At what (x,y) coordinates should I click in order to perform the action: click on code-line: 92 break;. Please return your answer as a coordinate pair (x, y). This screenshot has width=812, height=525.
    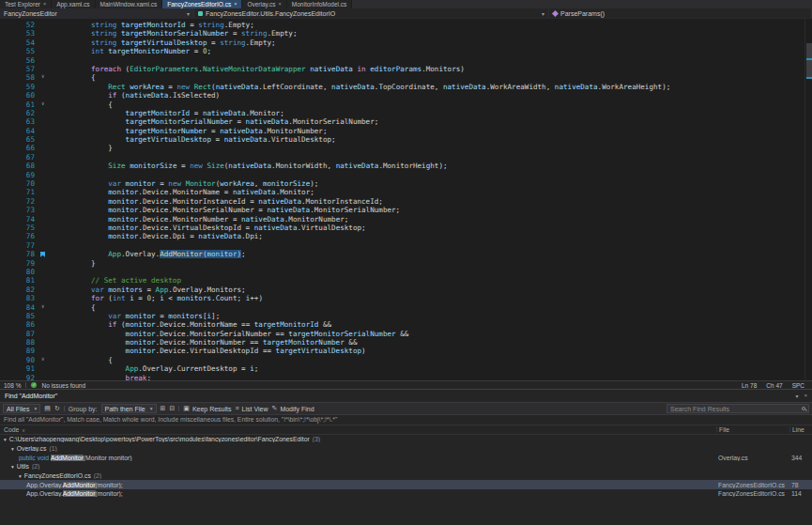
    Looking at the image, I should click on (406, 378).